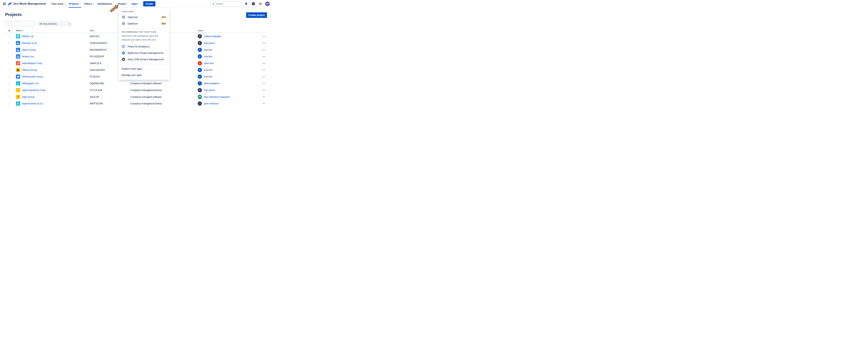 This screenshot has width=868, height=363. Describe the element at coordinates (75, 4) in the screenshot. I see `nav-item-projects: Projects` at that location.